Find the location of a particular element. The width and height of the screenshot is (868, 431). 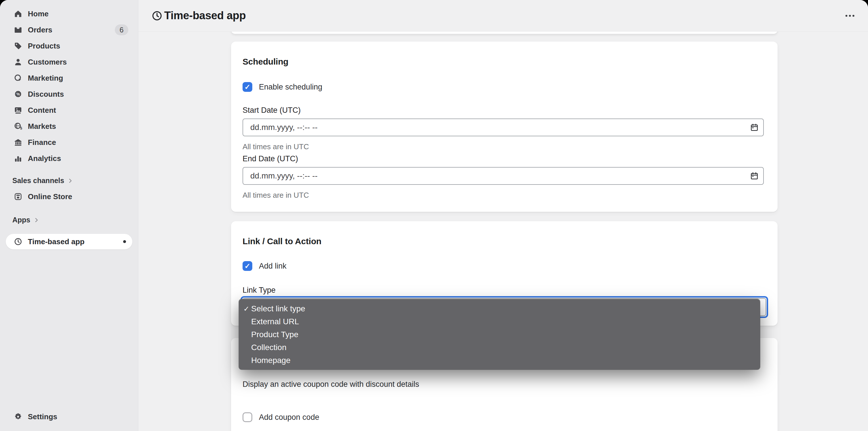

sidebar-item-products: Products is located at coordinates (69, 46).